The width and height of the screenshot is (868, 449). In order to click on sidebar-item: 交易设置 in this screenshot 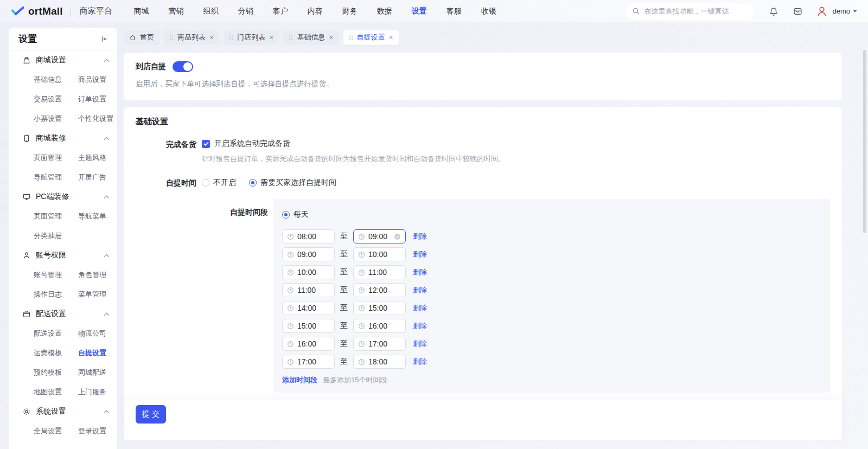, I will do `click(56, 99)`.